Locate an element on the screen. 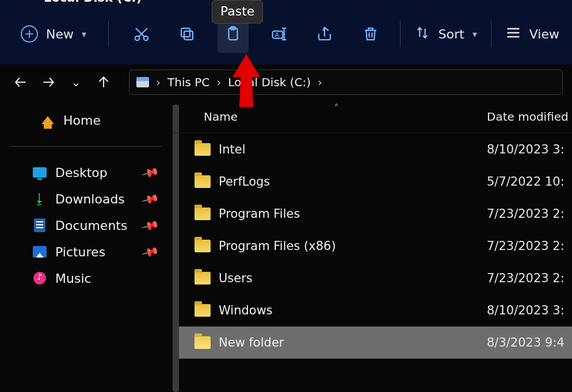 This screenshot has width=572, height=392. desktop-icon is located at coordinates (40, 172).